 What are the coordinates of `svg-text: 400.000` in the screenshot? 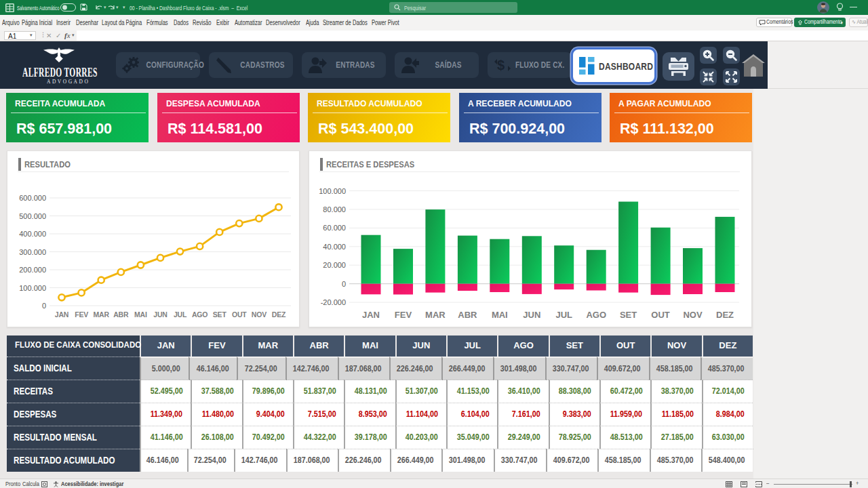 It's located at (33, 234).